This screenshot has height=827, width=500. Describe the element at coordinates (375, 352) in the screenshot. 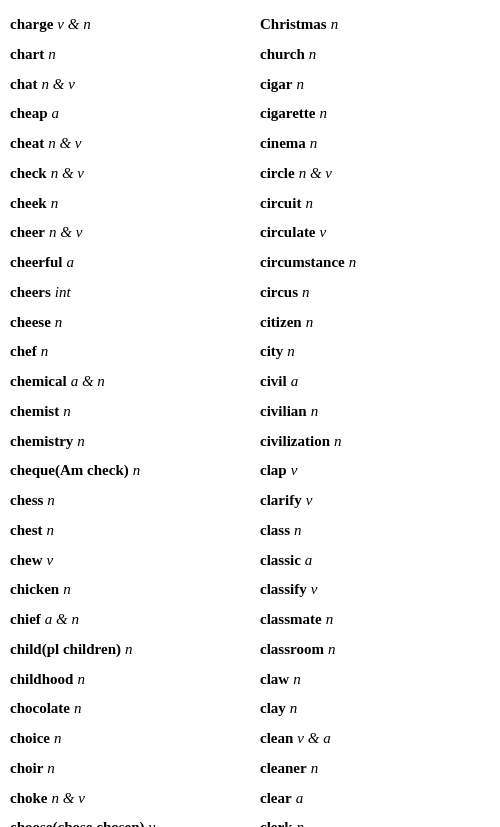

I see `list-item: cityn` at that location.